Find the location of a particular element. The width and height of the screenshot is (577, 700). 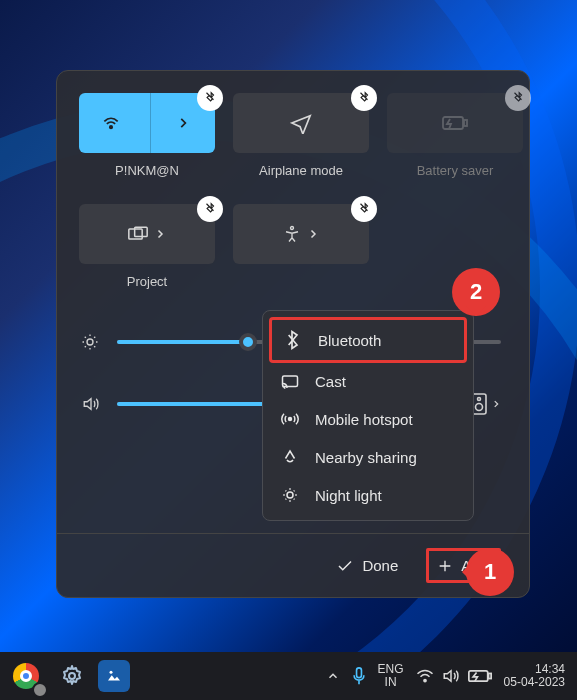

battery-saver-icon is located at coordinates (455, 123).